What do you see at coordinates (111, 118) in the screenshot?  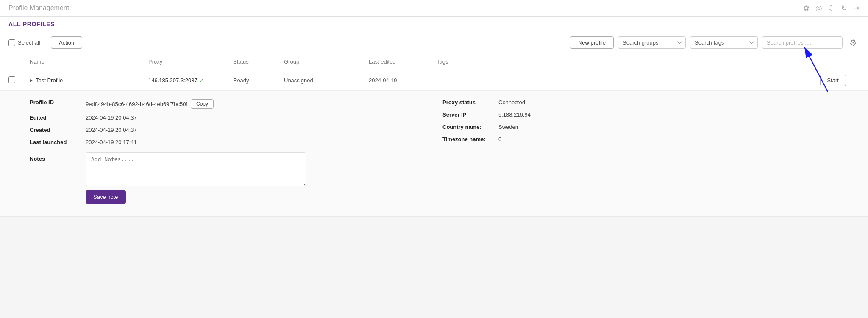 I see `edited-value: 2024-04-19 20:04:37` at bounding box center [111, 118].